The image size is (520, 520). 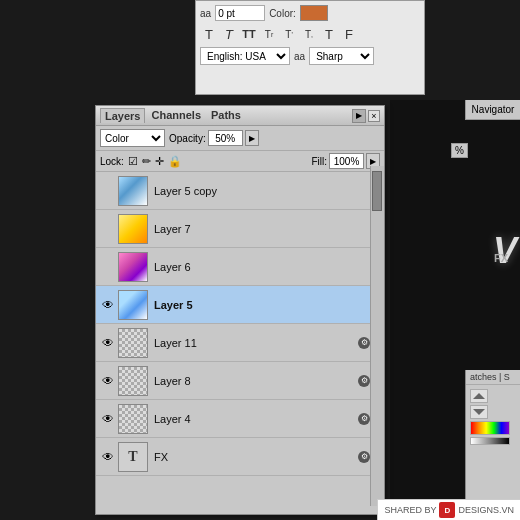 What do you see at coordinates (492, 435) in the screenshot?
I see `swatches-panel: atches | S` at bounding box center [492, 435].